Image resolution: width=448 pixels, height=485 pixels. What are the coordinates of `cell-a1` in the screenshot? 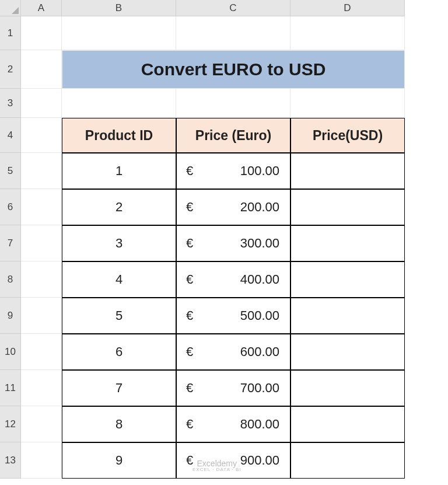 It's located at (41, 33).